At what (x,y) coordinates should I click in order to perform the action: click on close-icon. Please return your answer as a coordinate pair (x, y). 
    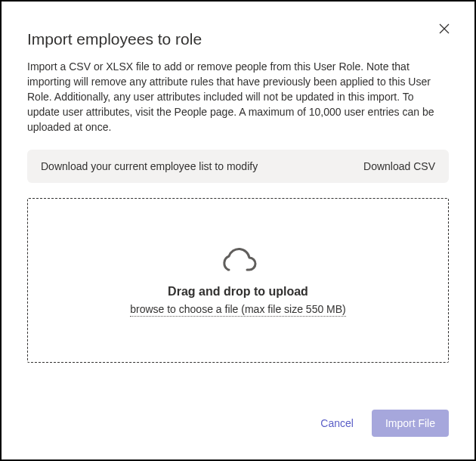
    Looking at the image, I should click on (444, 30).